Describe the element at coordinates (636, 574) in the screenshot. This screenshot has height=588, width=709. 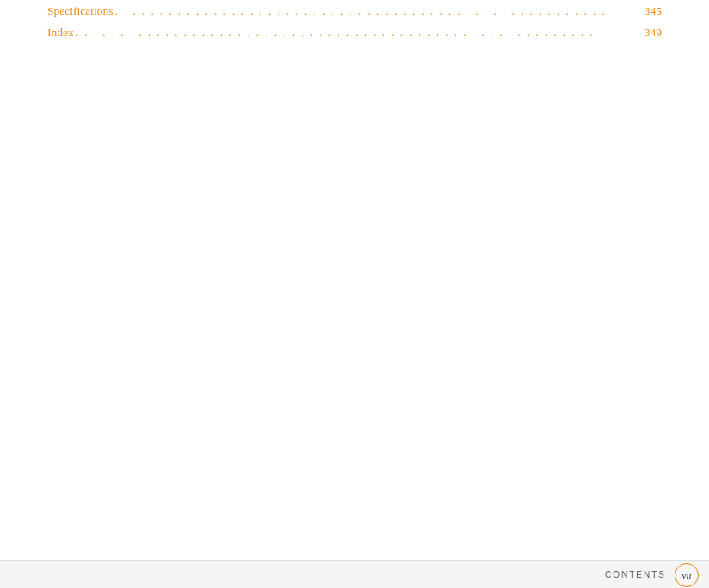
I see `footer-contents-label: CONTENTS` at that location.